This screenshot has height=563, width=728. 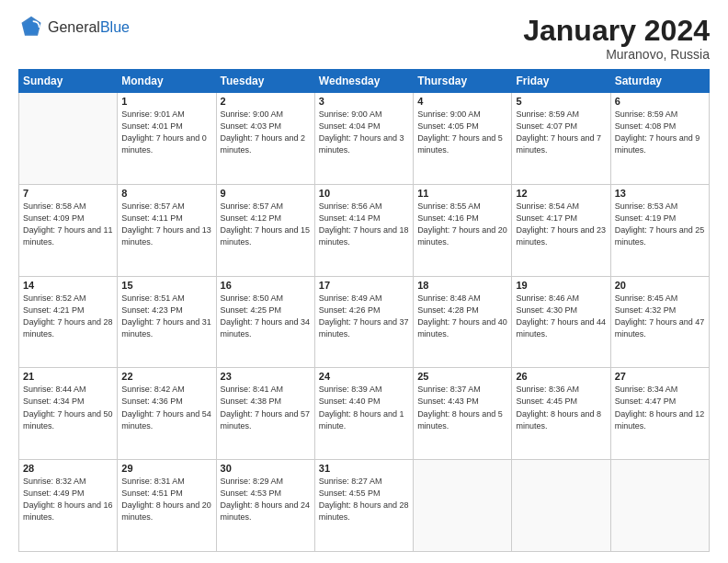 What do you see at coordinates (266, 408) in the screenshot?
I see `day-detail: Sunrise: 8:41 AMSunset: 4:38 PMDaylight:…` at bounding box center [266, 408].